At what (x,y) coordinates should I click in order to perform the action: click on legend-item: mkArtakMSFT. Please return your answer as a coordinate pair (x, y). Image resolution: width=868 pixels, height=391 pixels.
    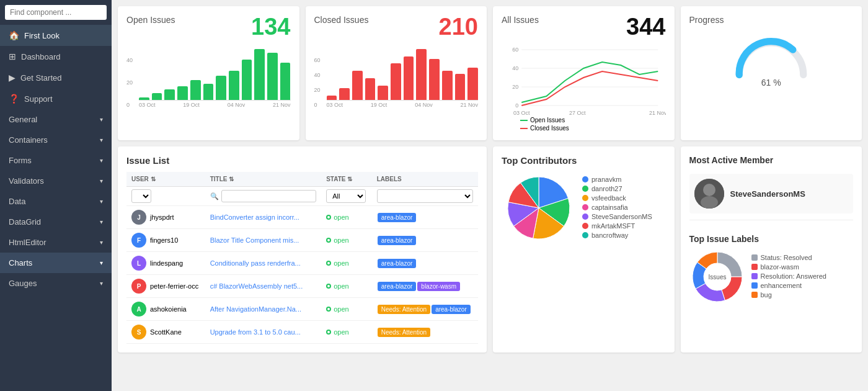
    Looking at the image, I should click on (618, 226).